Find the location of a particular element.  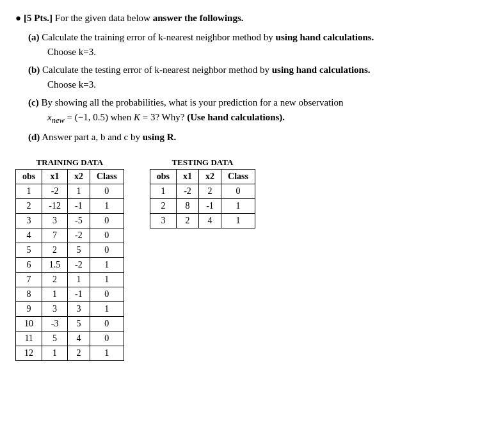

table-row: 11540 is located at coordinates (70, 338).